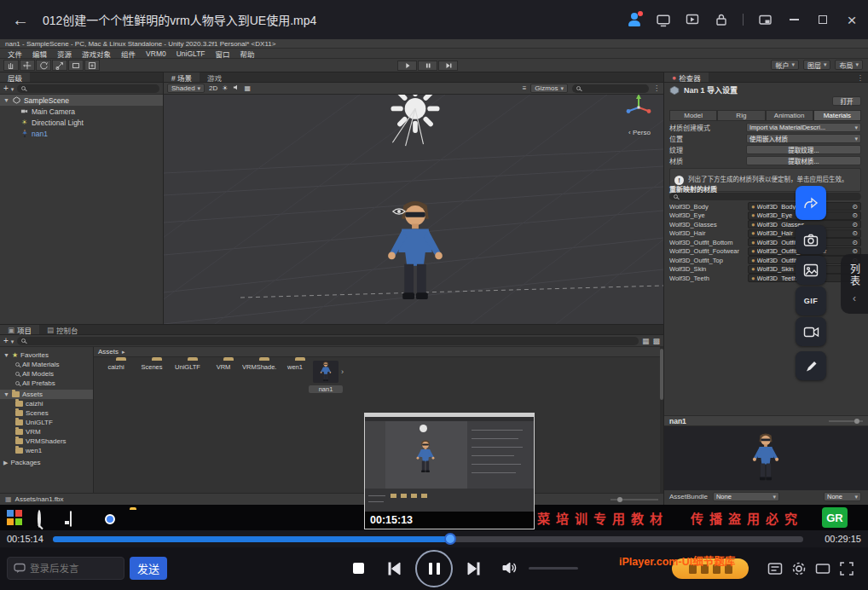  I want to click on project-breadcrumb: Assets▸, so click(377, 352).